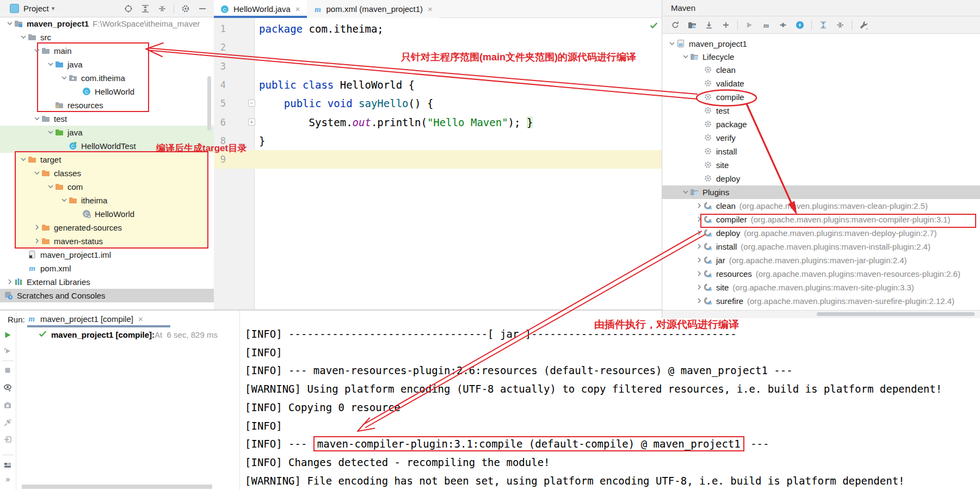 The width and height of the screenshot is (980, 490). I want to click on tree-item-main: main, so click(107, 51).